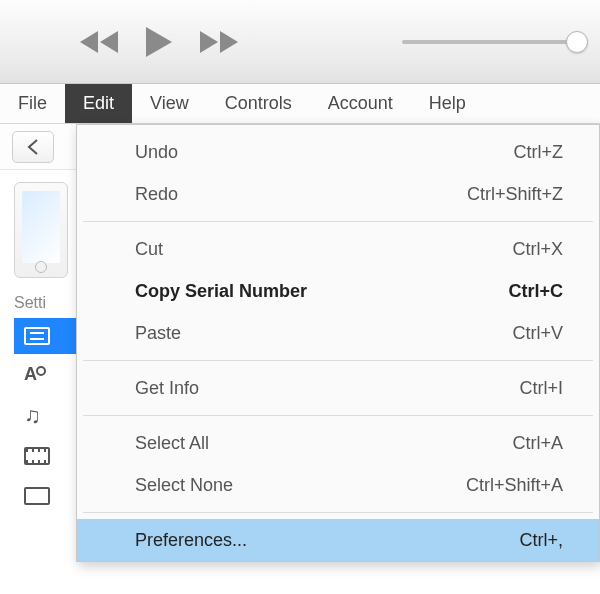 The height and width of the screenshot is (594, 600). What do you see at coordinates (41, 230) in the screenshot?
I see `device-thumbnail` at bounding box center [41, 230].